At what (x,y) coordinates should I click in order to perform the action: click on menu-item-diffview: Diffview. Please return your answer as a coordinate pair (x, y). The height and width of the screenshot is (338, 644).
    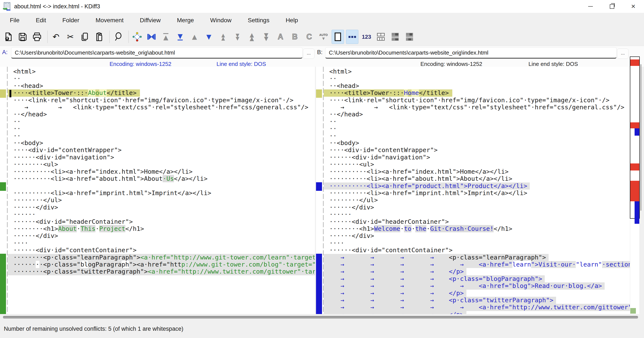
    Looking at the image, I should click on (150, 20).